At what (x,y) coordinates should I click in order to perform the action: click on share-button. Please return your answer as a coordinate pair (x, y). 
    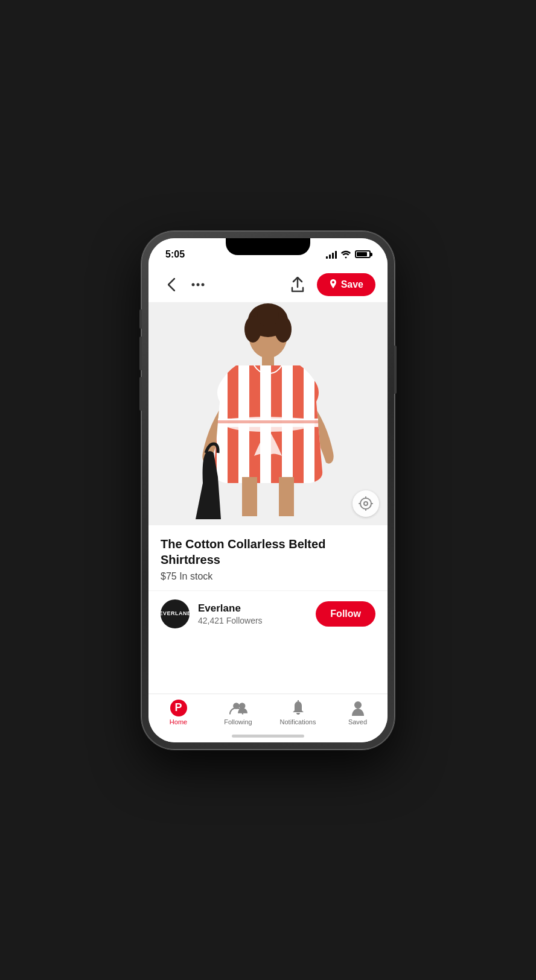
    Looking at the image, I should click on (298, 285).